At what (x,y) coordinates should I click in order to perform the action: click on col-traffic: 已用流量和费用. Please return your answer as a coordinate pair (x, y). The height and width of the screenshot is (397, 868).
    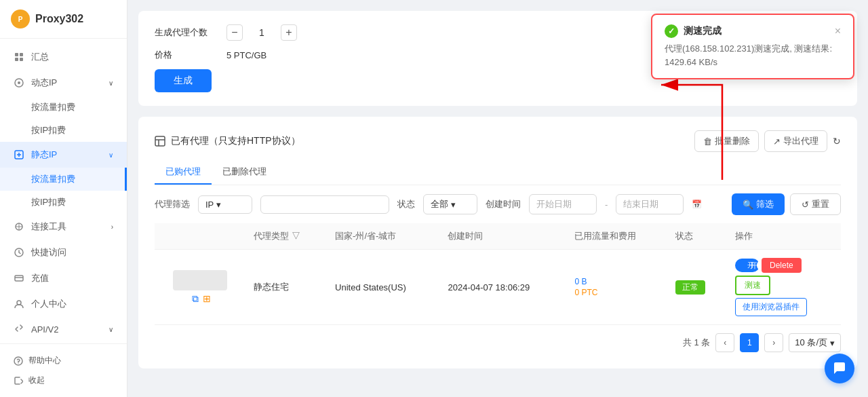
    Looking at the image, I should click on (617, 236).